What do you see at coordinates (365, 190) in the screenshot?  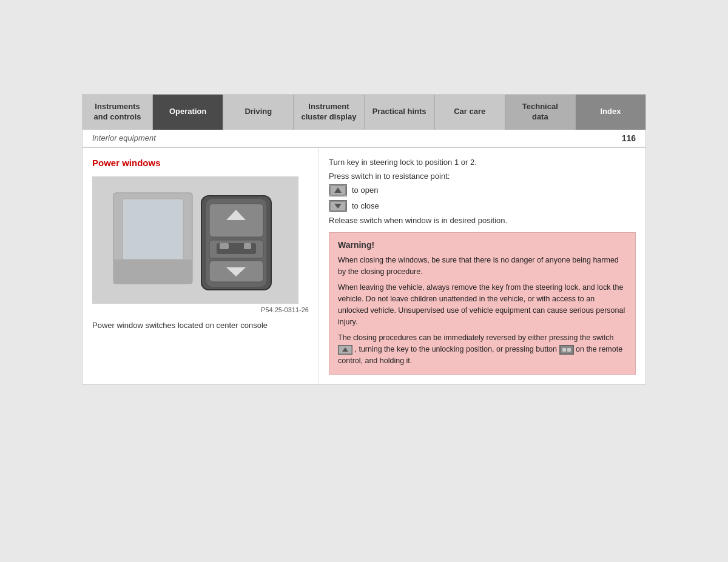 I see `switch-open-label: to open` at bounding box center [365, 190].